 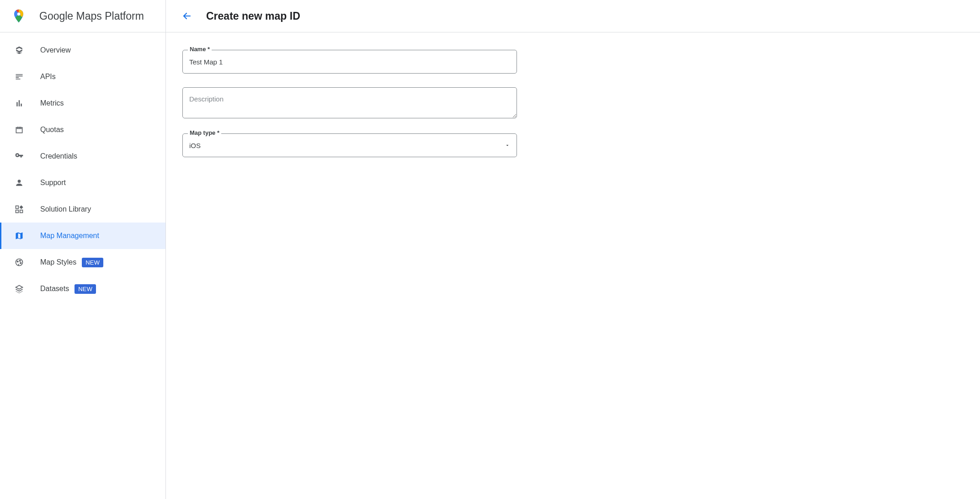 What do you see at coordinates (19, 209) in the screenshot?
I see `solution-library-icon` at bounding box center [19, 209].